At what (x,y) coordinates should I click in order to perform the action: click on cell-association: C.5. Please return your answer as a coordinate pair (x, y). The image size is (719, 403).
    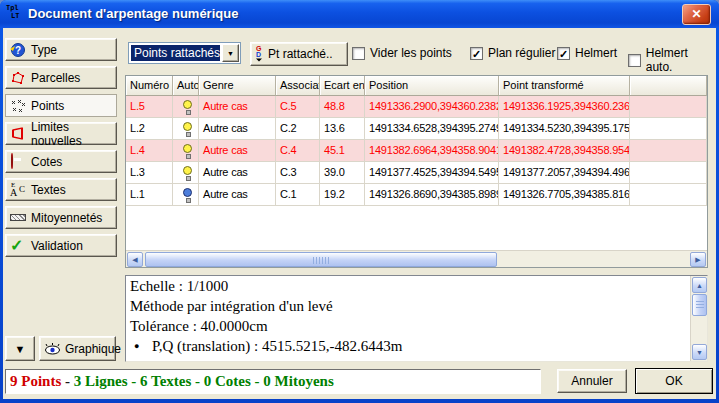
    Looking at the image, I should click on (298, 107).